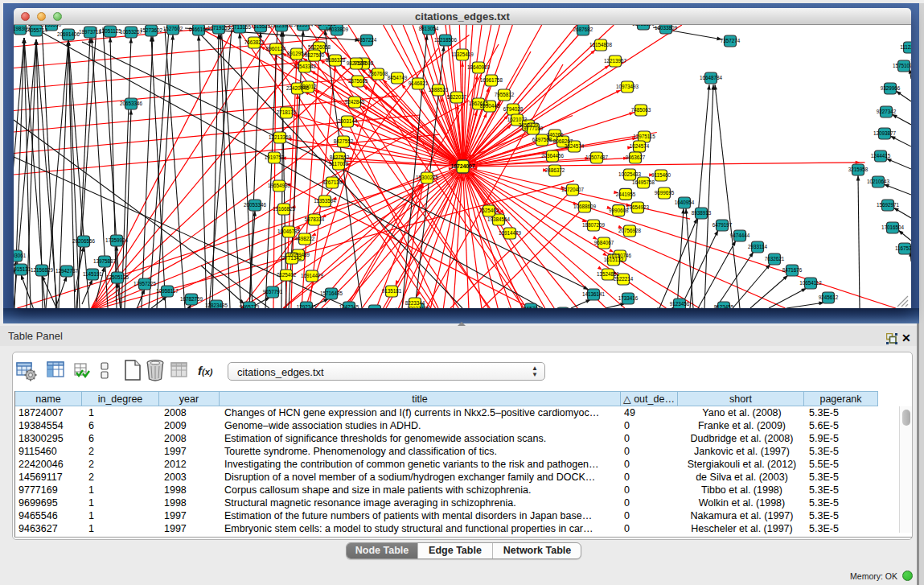  Describe the element at coordinates (117, 277) in the screenshot. I see `svg-text: 12505135` at that location.